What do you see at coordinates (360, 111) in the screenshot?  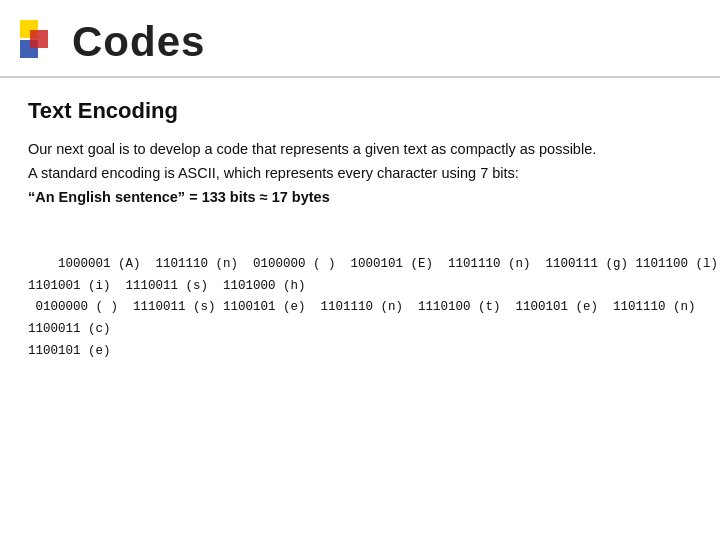 I see `section-heading: Text Encoding` at bounding box center [360, 111].